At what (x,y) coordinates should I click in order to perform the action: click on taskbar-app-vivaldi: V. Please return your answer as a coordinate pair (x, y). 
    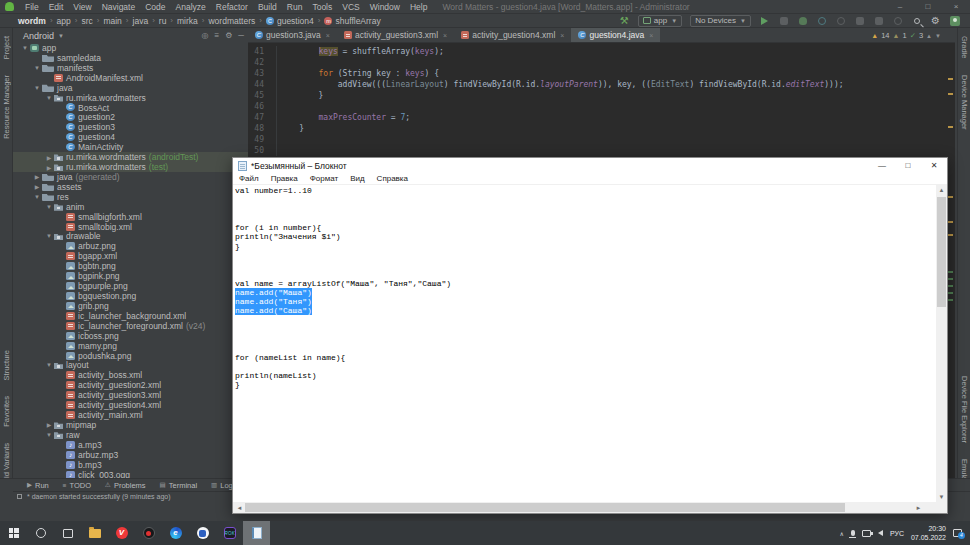
    Looking at the image, I should click on (122, 533).